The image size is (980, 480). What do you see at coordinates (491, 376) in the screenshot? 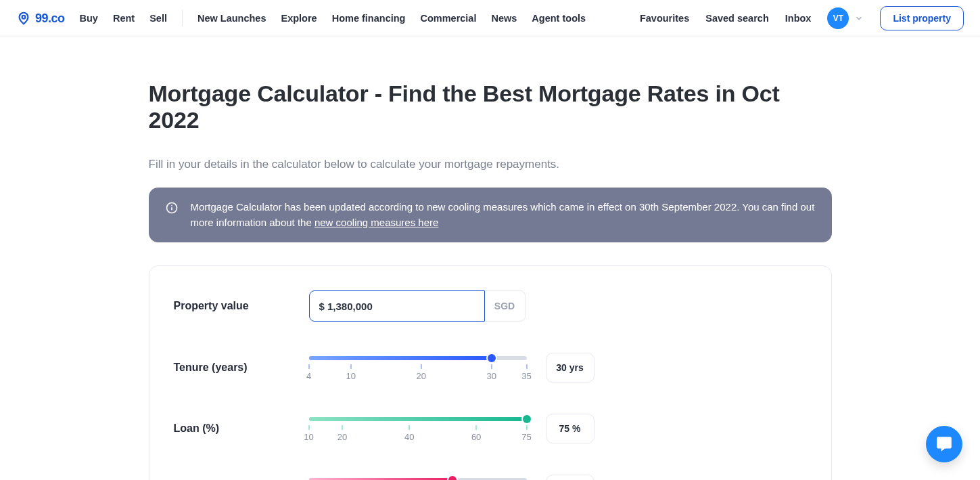
I see `slider-tick-label: 30` at bounding box center [491, 376].